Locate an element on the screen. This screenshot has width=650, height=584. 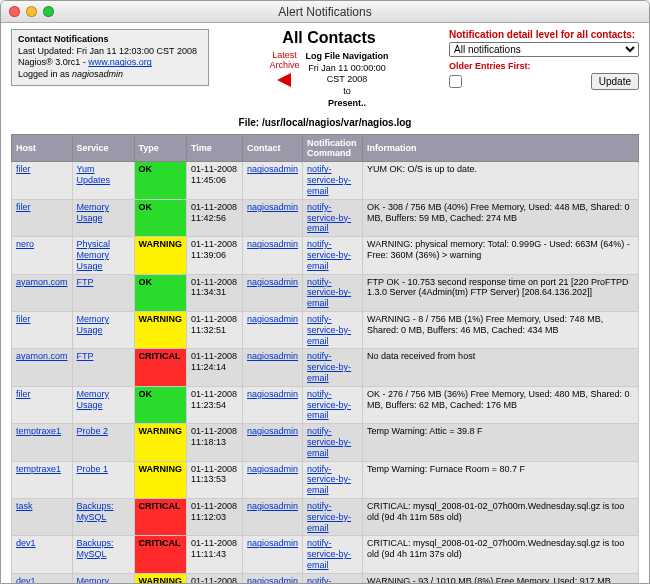
arrow-left-icon is located at coordinates (284, 80).